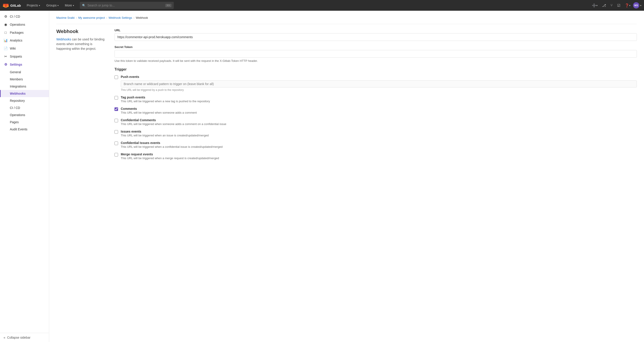  What do you see at coordinates (641, 5) in the screenshot?
I see `avatar-chevron: ▾` at bounding box center [641, 5].